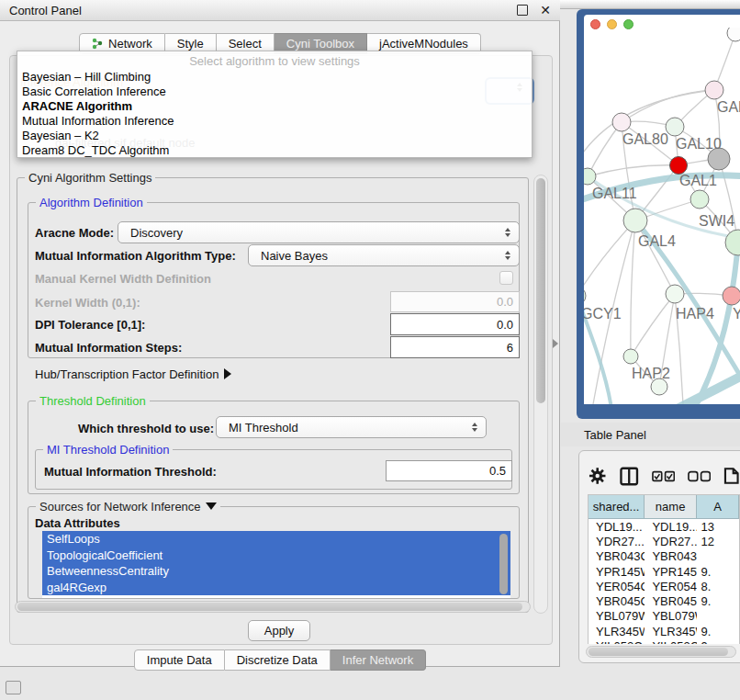  What do you see at coordinates (279, 630) in the screenshot?
I see `apply-button: Apply` at bounding box center [279, 630].